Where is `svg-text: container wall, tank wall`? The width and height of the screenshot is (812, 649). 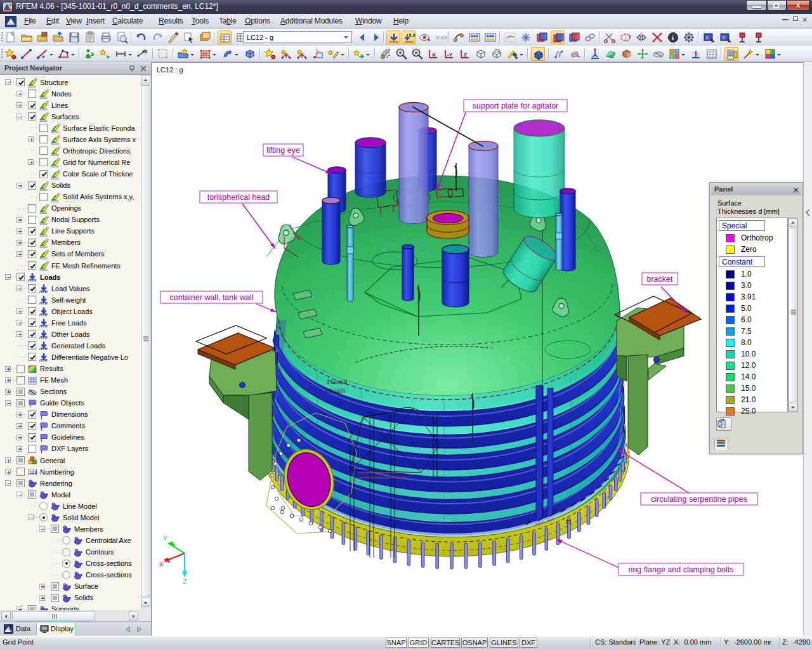
svg-text: container wall, tank wall is located at coordinates (211, 298).